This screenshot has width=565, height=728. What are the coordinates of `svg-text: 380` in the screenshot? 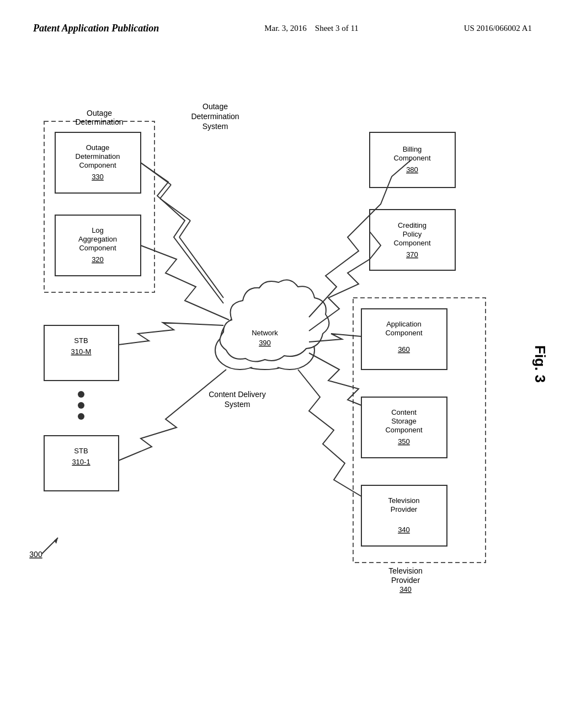 It's located at (412, 170).